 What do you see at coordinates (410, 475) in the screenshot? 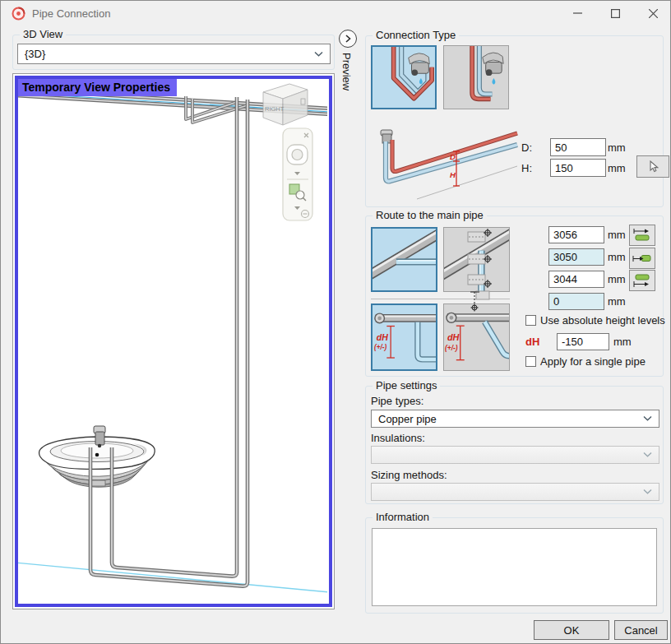
I see `sizing-methods-label: Sizing methods:` at bounding box center [410, 475].